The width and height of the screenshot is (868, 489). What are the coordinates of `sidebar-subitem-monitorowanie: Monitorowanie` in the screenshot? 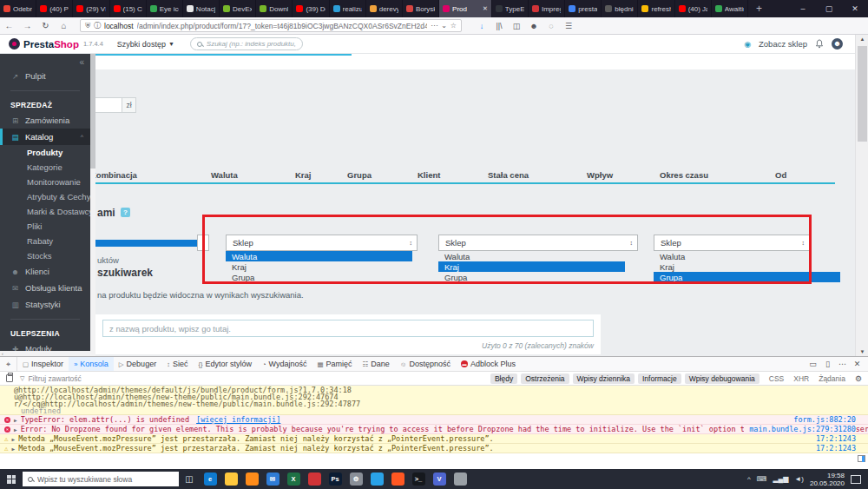 It's located at (45, 182).